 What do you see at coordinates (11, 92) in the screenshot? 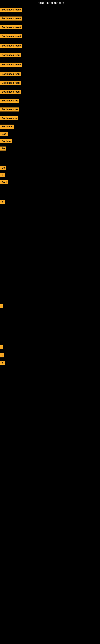
I see `bottleneck-label-9: Bottleneck resu` at bounding box center [11, 92].